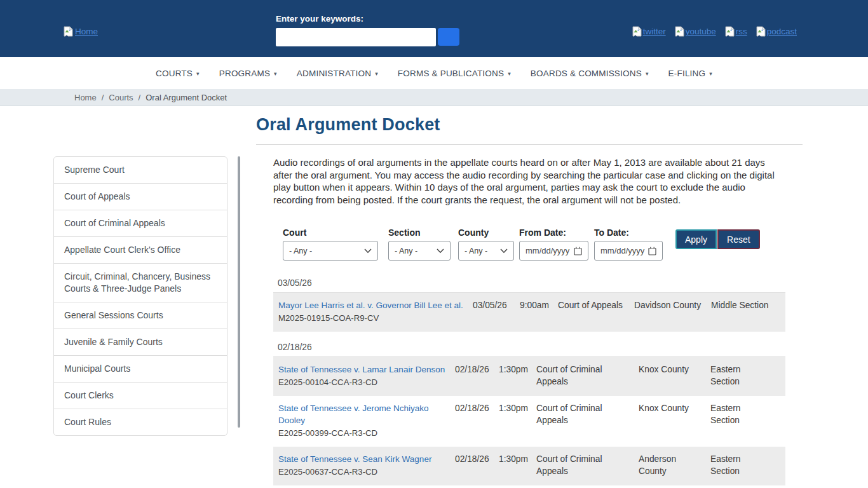 The width and height of the screenshot is (868, 488). What do you see at coordinates (529, 349) in the screenshot?
I see `docket-group-date: 02/18/26` at bounding box center [529, 349].